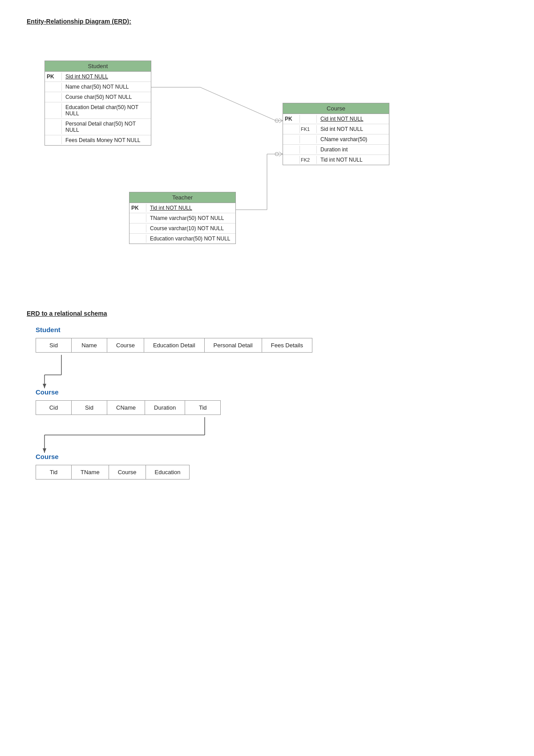 Image resolution: width=534 pixels, height=756 pixels. I want to click on student-schema-row: Sid Name Course Education Detail Persona…, so click(174, 345).